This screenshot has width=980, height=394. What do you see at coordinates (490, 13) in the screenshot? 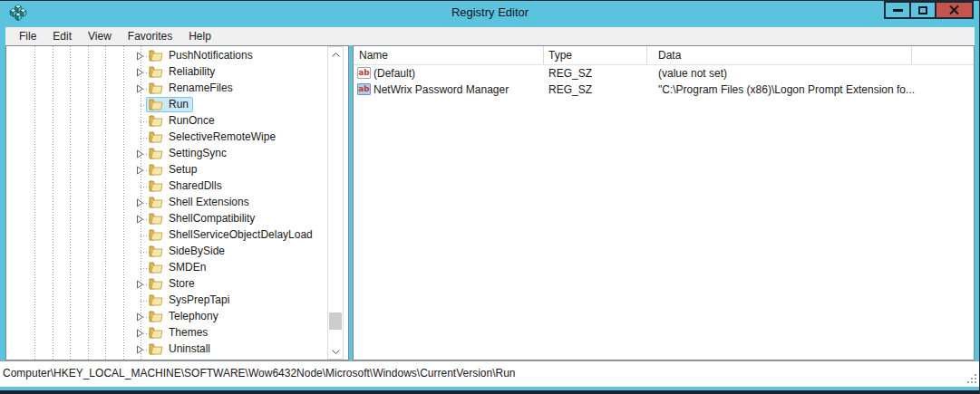
I see `window-title: Registry Editor` at bounding box center [490, 13].